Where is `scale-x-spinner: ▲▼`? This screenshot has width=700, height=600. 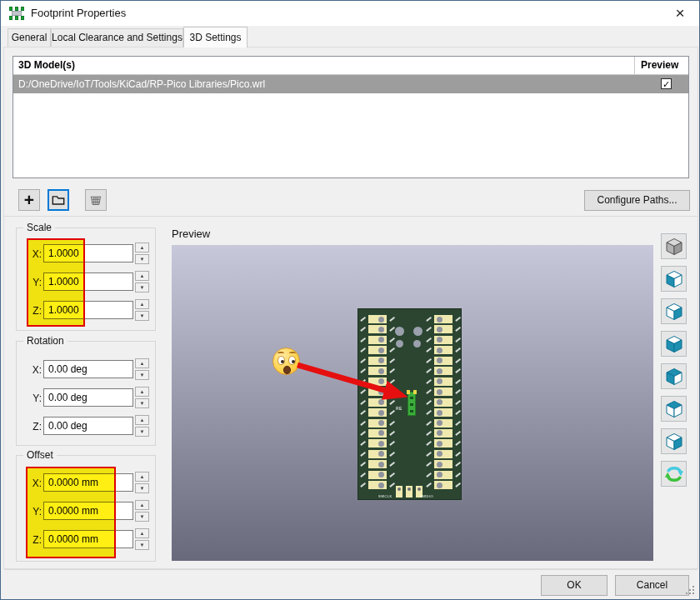
scale-x-spinner: ▲▼ is located at coordinates (142, 253).